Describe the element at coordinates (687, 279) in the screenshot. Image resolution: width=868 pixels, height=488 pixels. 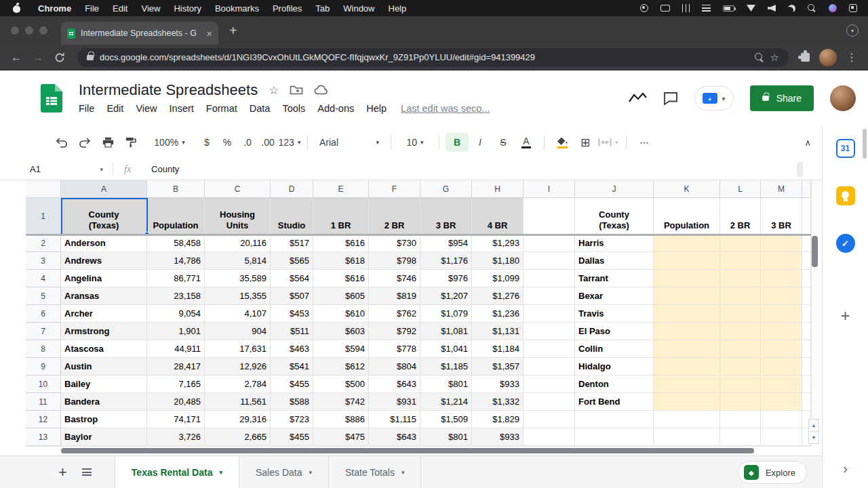
I see `cell-k4` at that location.